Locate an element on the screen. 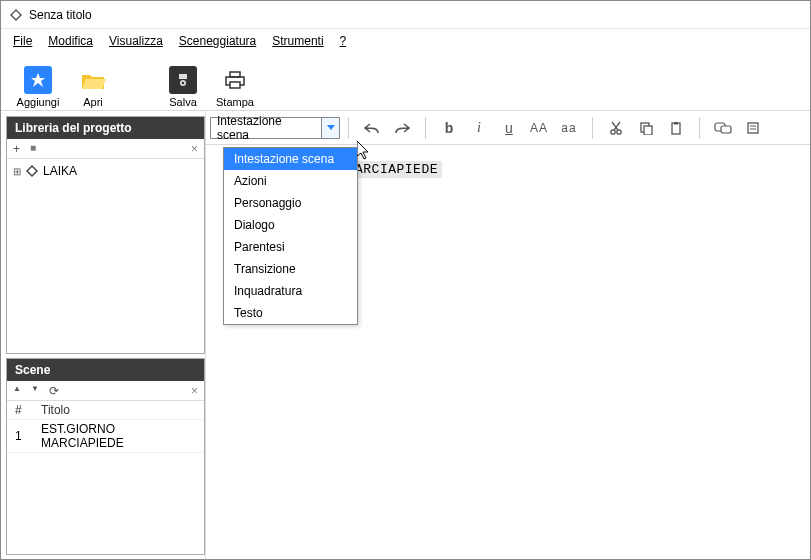 The image size is (811, 560). scene-up-icon: ▲ is located at coordinates (17, 391).